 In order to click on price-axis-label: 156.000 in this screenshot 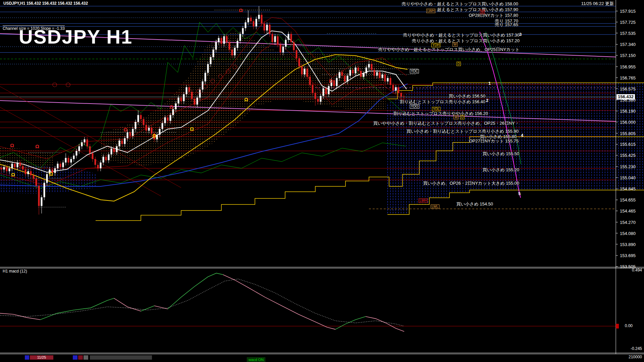, I will do `click(628, 122)`.